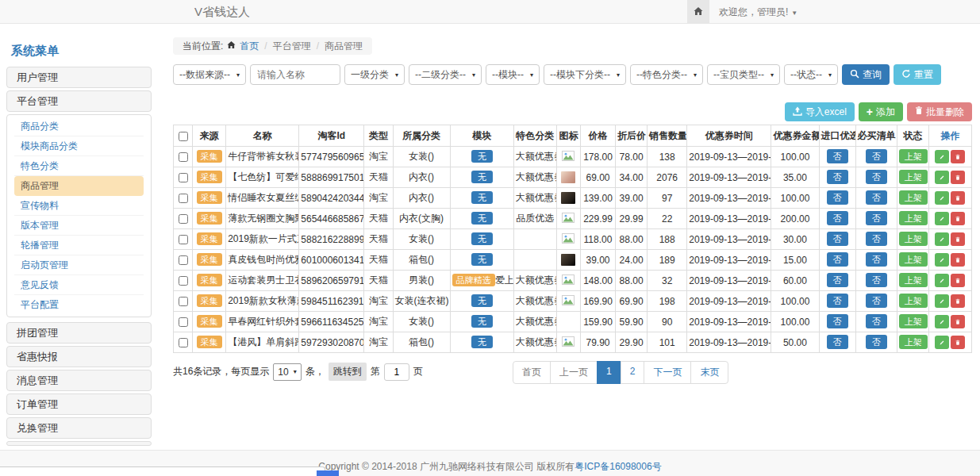 Image resolution: width=980 pixels, height=476 pixels. What do you see at coordinates (79, 405) in the screenshot?
I see `sidebar-group-6: 订单管理` at bounding box center [79, 405].